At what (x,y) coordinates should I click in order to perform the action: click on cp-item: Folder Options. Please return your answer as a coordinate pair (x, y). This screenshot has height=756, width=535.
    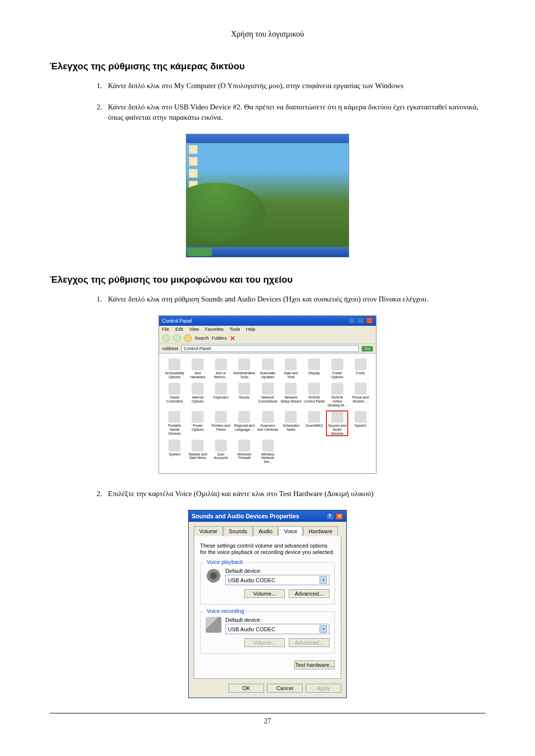
    Looking at the image, I should click on (337, 368).